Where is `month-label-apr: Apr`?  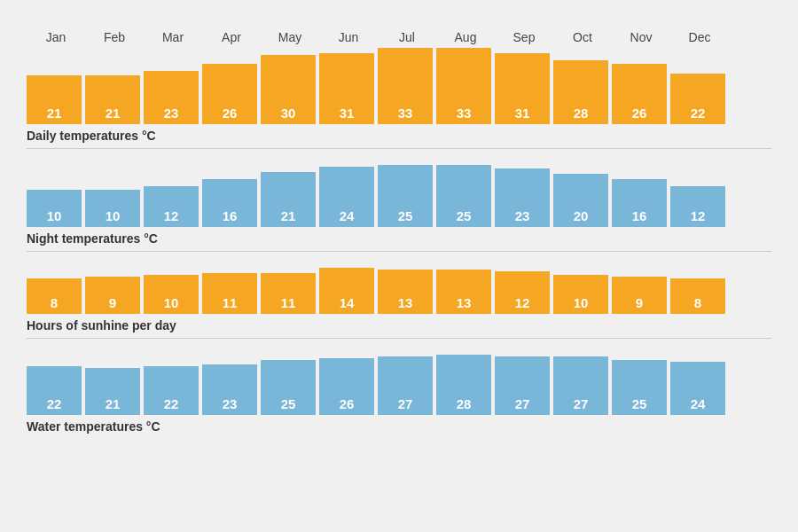
month-label-apr: Apr is located at coordinates (231, 37).